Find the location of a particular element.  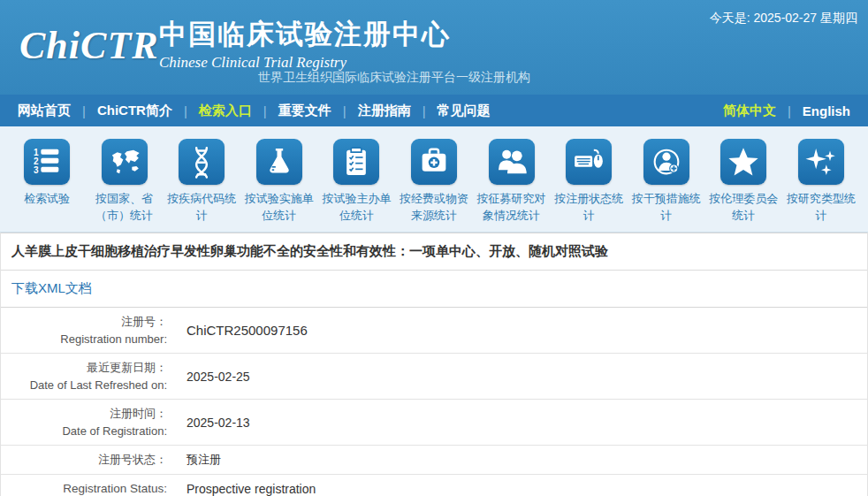

sparkles-icon is located at coordinates (821, 162).